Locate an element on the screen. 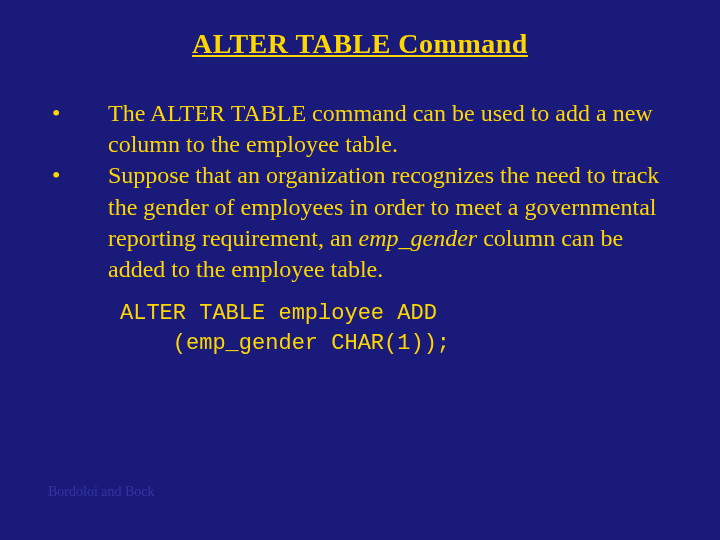 The width and height of the screenshot is (720, 540). bullet-text: The ALTER TABLE command can be used to a… is located at coordinates (390, 129).